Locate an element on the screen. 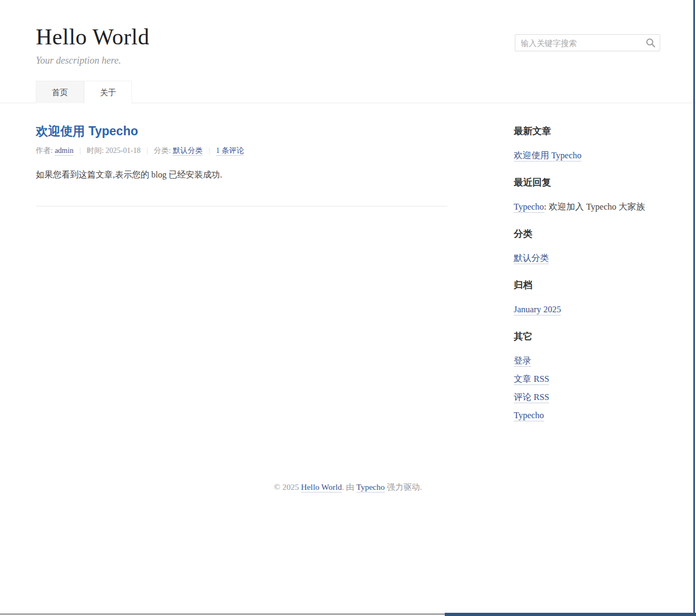 The image size is (696, 616). search-box is located at coordinates (587, 43).